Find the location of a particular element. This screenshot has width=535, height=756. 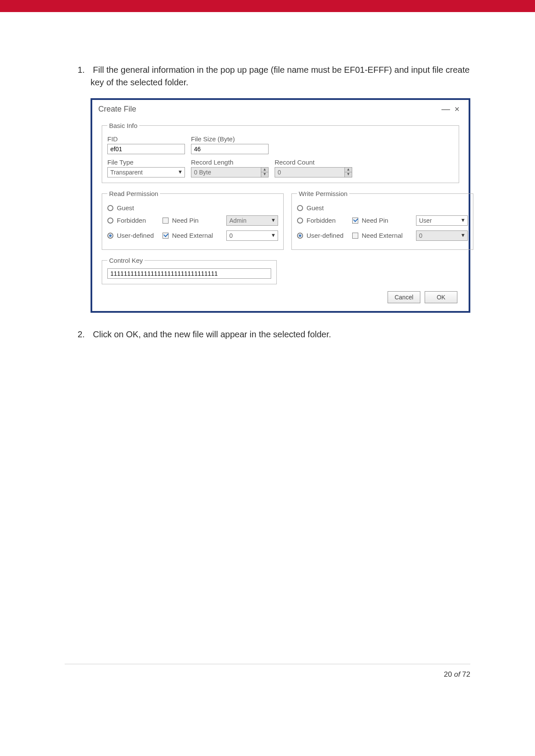

page-of: of is located at coordinates (457, 675).